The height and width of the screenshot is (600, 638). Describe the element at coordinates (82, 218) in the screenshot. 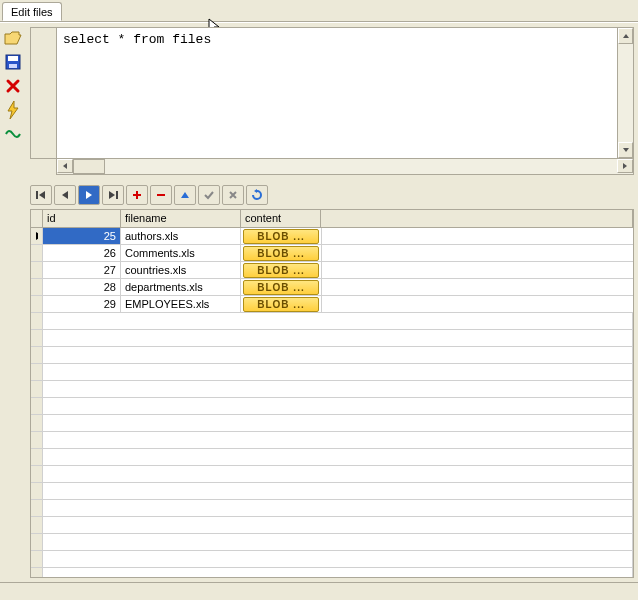

I see `col-id: id` at that location.